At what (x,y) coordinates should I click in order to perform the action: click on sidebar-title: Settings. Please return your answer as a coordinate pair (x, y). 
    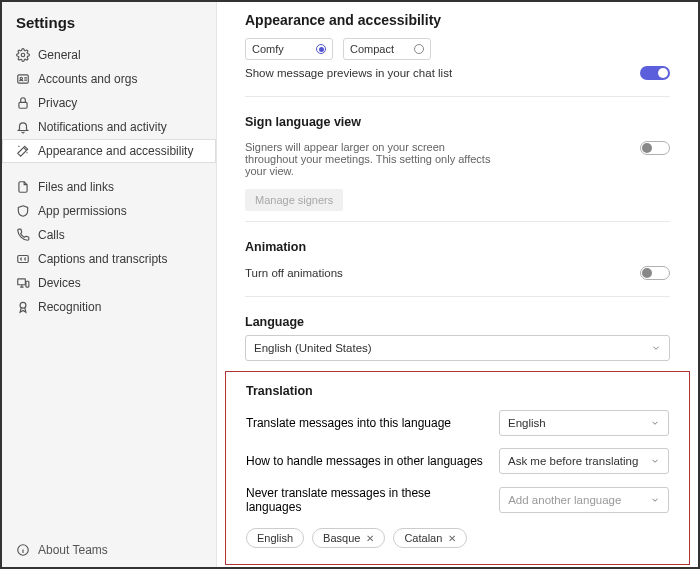
    Looking at the image, I should click on (109, 22).